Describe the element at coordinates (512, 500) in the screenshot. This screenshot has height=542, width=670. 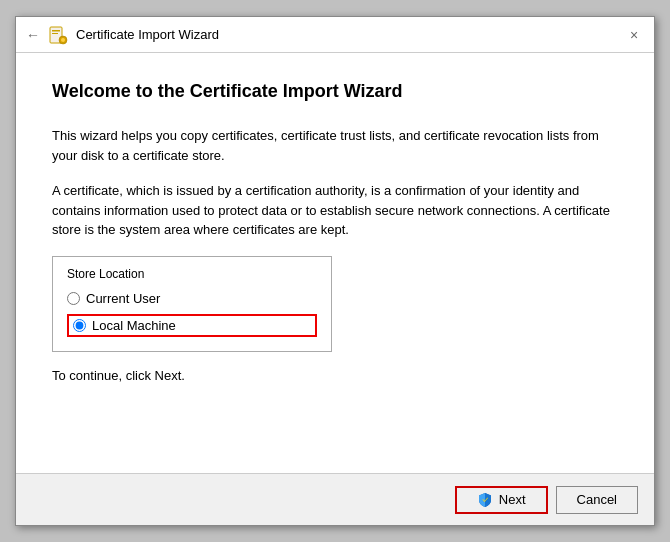
I see `next-label: Next` at that location.